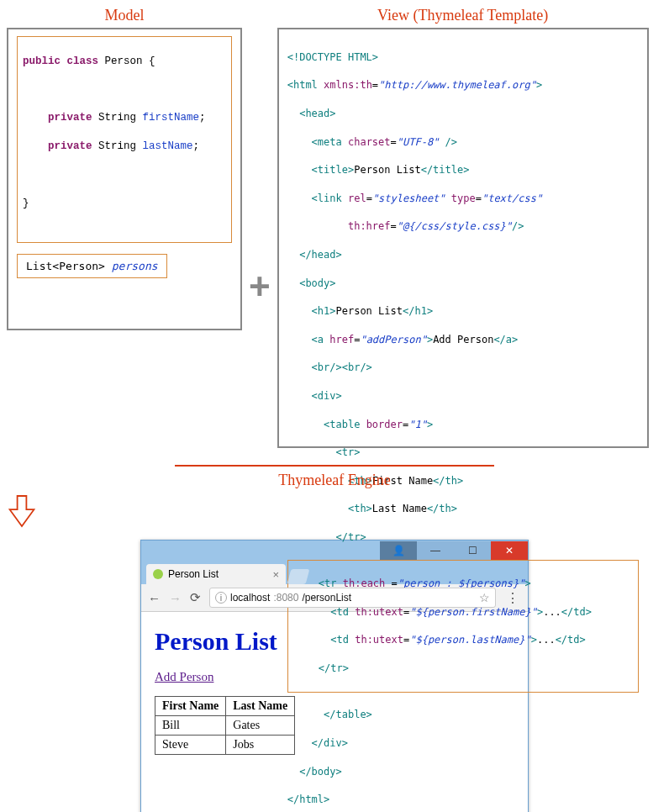 The image size is (669, 812). What do you see at coordinates (175, 598) in the screenshot?
I see `forward-icon: →` at bounding box center [175, 598].